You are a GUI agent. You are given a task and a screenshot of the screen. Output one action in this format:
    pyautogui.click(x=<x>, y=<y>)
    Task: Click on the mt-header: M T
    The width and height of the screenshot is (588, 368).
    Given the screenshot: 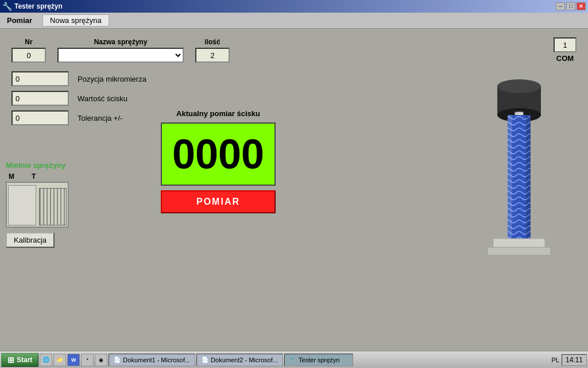 What is the action you would take?
    pyautogui.click(x=37, y=177)
    